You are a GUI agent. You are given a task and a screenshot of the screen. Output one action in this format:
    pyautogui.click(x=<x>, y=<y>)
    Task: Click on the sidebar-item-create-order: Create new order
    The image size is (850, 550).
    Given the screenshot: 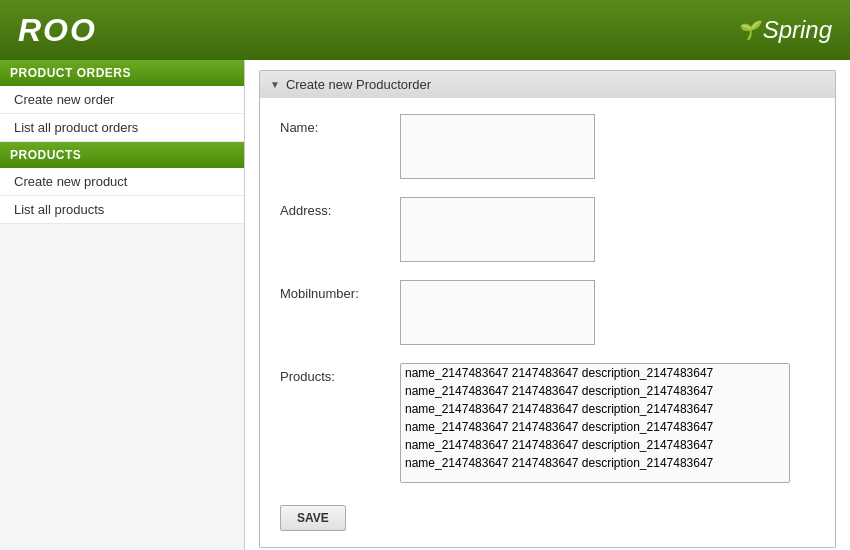 What is the action you would take?
    pyautogui.click(x=122, y=100)
    